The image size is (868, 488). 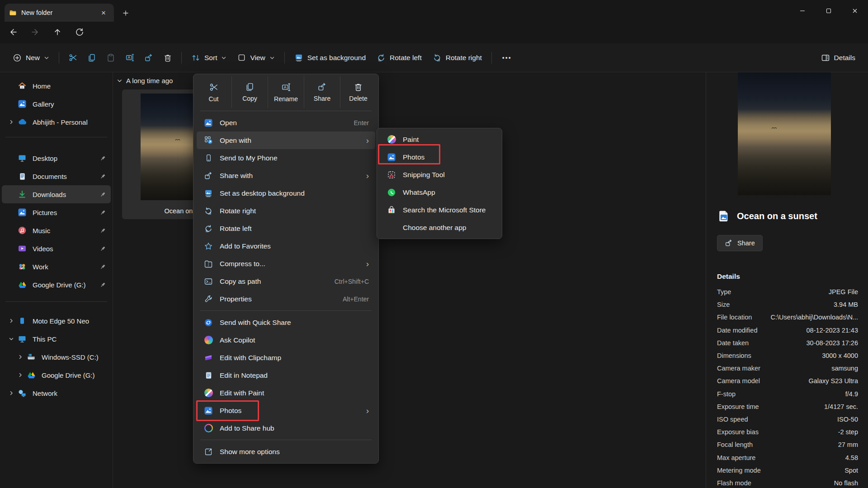 I want to click on cut-menu-button: Cut, so click(x=213, y=92).